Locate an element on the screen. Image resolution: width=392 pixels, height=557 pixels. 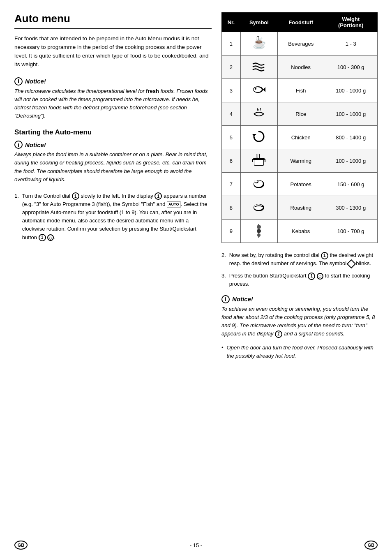
step-1-text: Turn the Control dial 1 slowly to the le… is located at coordinates (117, 217).